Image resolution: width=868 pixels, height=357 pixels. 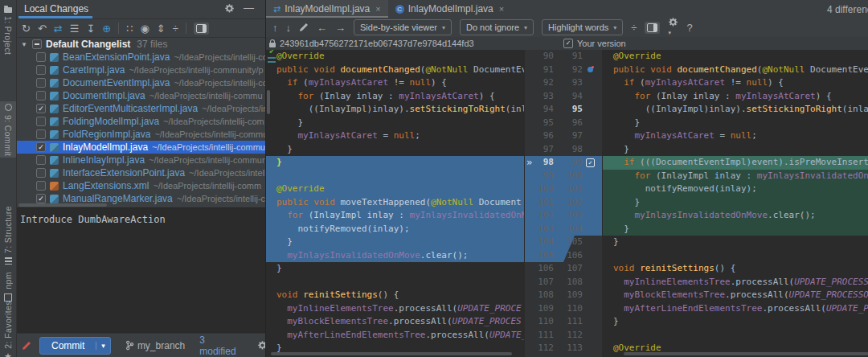 What do you see at coordinates (63, 205) in the screenshot?
I see `tree-horizontal-scrollbar` at bounding box center [63, 205].